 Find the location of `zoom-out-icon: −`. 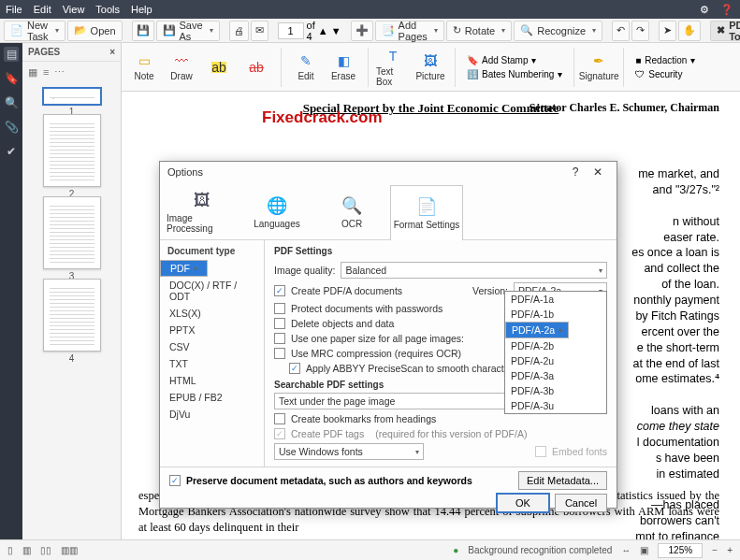

zoom-out-icon: − is located at coordinates (715, 550).